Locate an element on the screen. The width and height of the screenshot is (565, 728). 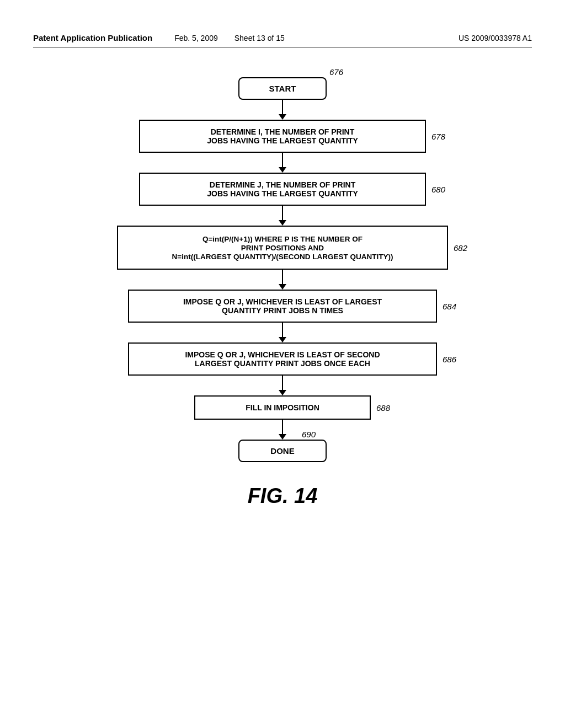
step682-node: Q=int(P/(N+1)) WHERE P IS THE NUMBER OF … is located at coordinates (282, 248).